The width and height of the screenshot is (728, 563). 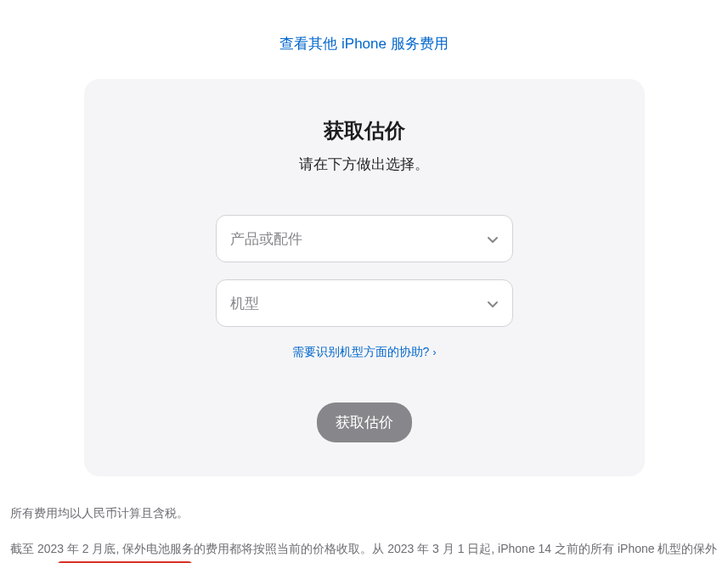 What do you see at coordinates (267, 239) in the screenshot?
I see `product-select-placeholder: 产品或配件` at bounding box center [267, 239].